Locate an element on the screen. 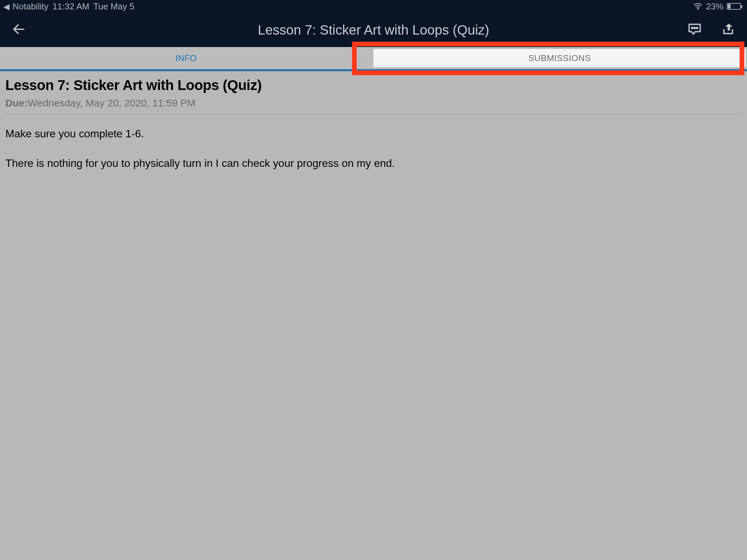 This screenshot has height=560, width=747. status-bar: ◀ Notability 11:32 AM Tue May 5 23% is located at coordinates (374, 6).